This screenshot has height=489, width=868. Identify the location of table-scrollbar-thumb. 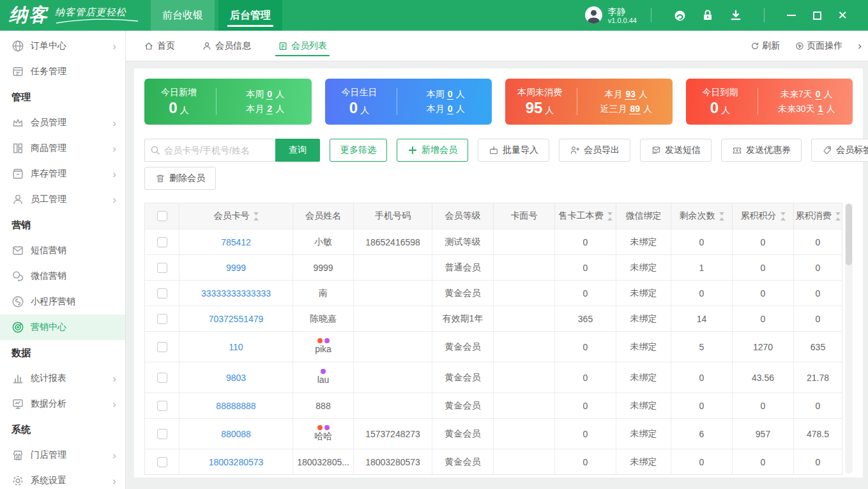
(849, 235).